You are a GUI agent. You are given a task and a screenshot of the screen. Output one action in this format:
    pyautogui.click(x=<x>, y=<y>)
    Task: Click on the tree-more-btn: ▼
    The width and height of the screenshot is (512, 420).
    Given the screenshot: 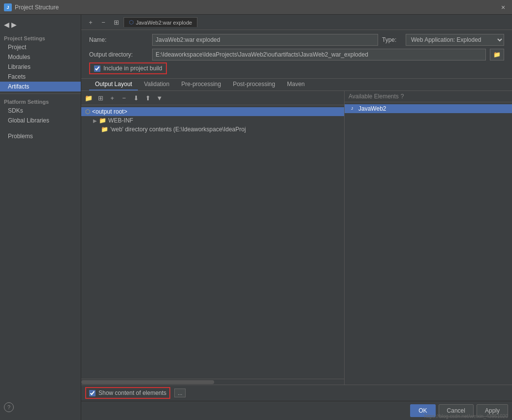 What is the action you would take?
    pyautogui.click(x=160, y=98)
    